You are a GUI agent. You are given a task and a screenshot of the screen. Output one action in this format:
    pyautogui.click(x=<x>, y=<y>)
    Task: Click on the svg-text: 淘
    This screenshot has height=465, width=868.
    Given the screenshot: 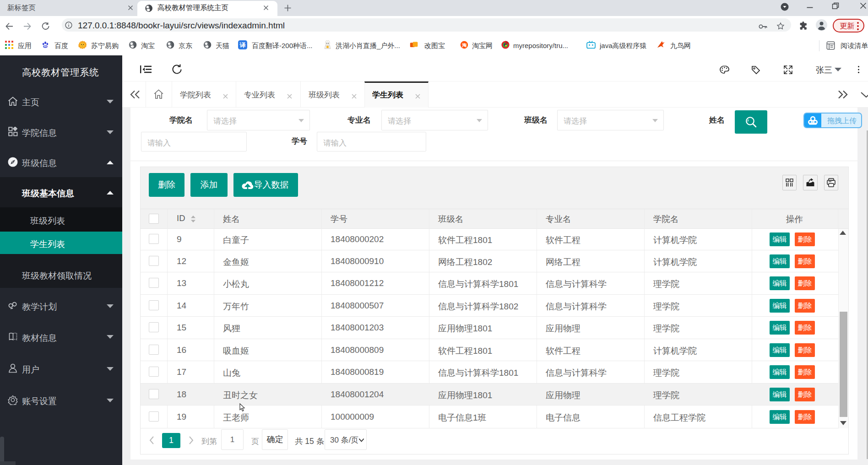 What is the action you would take?
    pyautogui.click(x=464, y=45)
    